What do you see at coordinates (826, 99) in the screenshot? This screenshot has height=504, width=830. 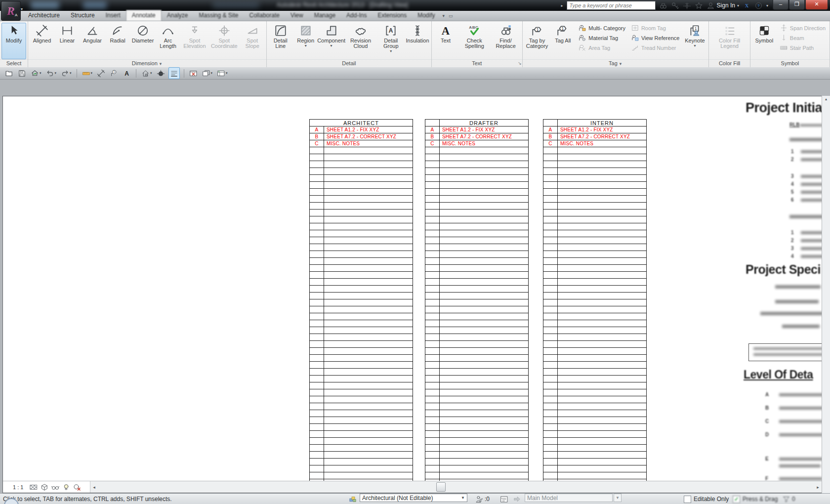 I see `scroll-up-icon: ▴` at bounding box center [826, 99].